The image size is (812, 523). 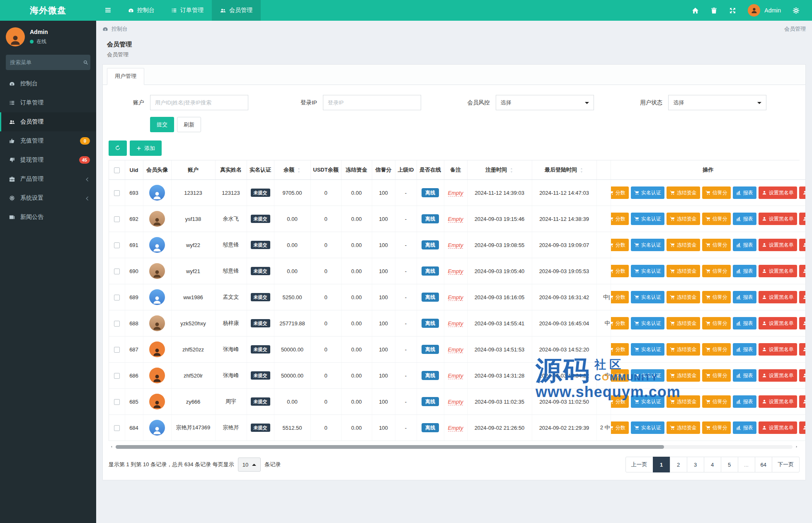 I want to click on search-icon, so click(x=86, y=63).